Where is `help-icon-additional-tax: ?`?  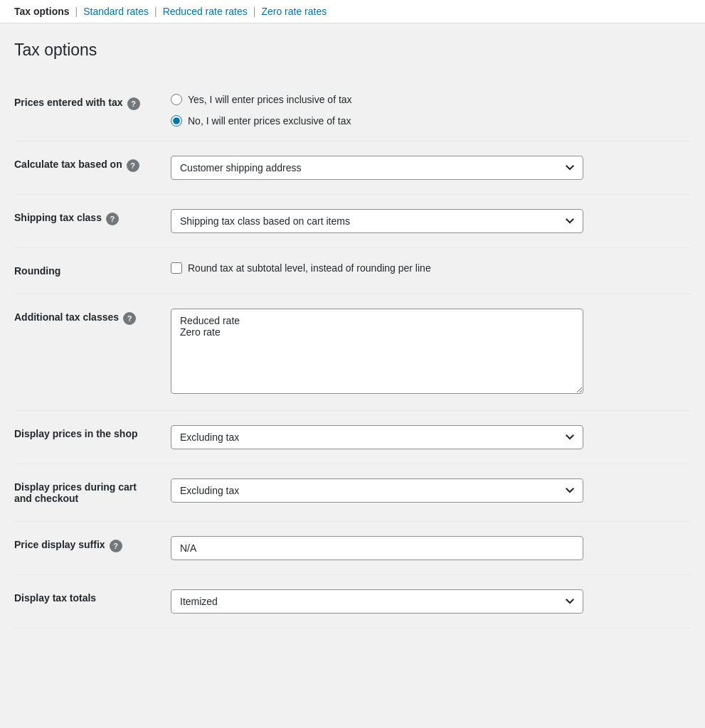 help-icon-additional-tax: ? is located at coordinates (129, 318).